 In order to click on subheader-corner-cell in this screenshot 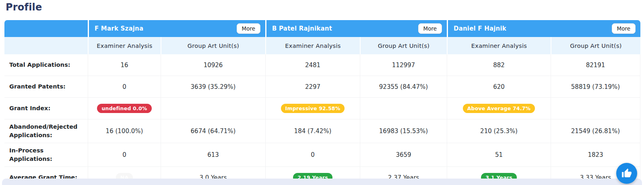, I will do `click(46, 46)`.